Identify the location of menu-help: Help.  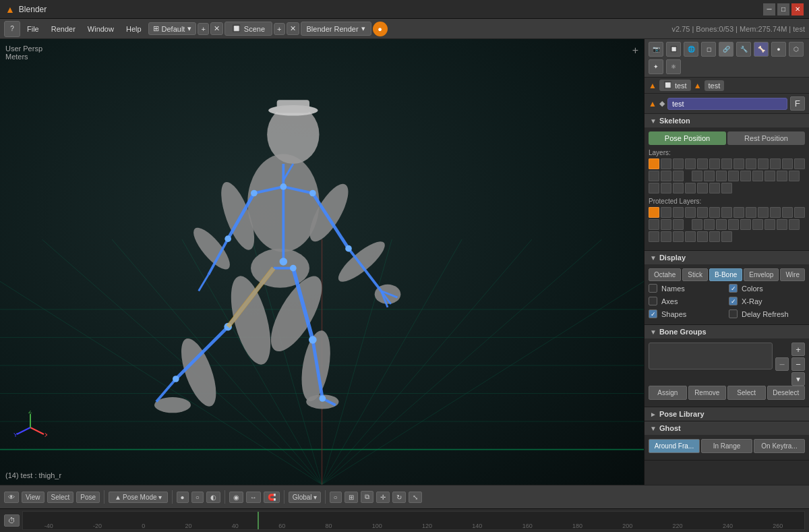
(133, 29).